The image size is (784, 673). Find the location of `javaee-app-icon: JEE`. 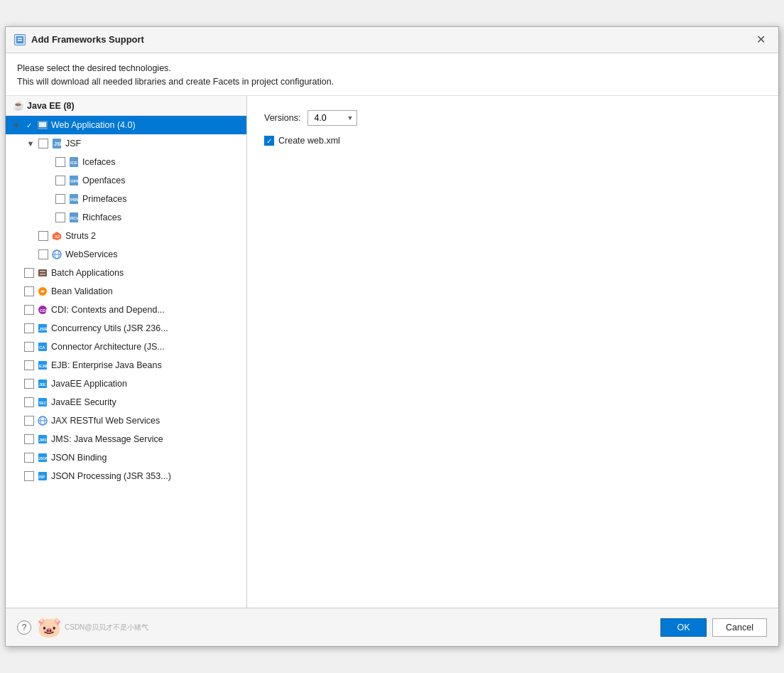

javaee-app-icon: JEE is located at coordinates (43, 384).